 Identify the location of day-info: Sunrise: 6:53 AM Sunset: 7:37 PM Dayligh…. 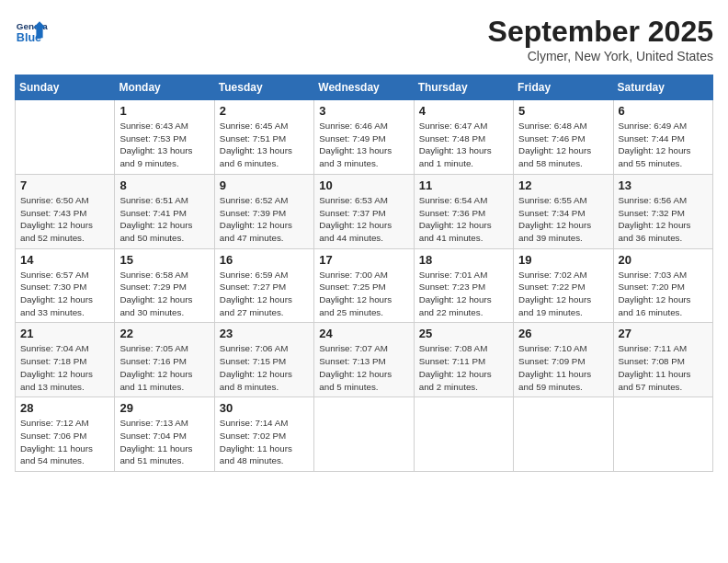
(364, 219).